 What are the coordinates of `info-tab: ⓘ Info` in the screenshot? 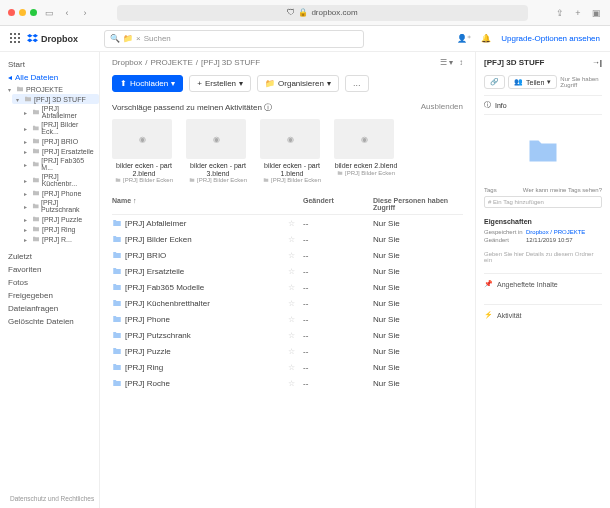 It's located at (543, 105).